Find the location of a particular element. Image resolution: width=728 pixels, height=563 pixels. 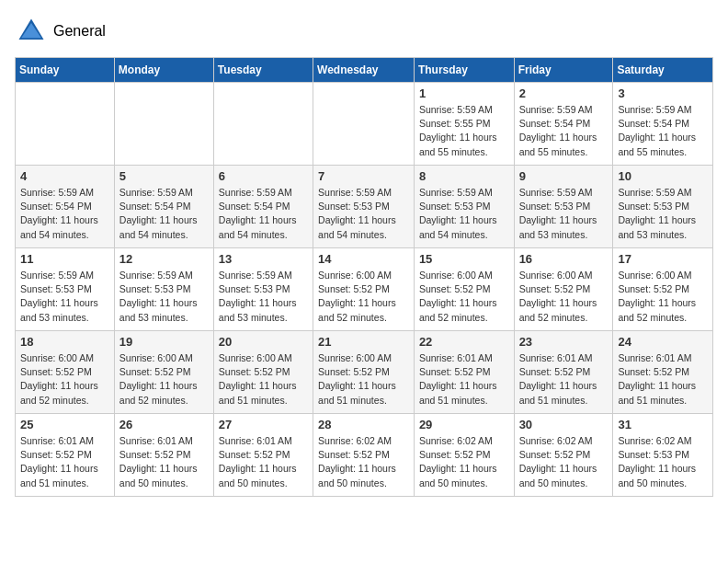

day-number: 21 is located at coordinates (364, 342).